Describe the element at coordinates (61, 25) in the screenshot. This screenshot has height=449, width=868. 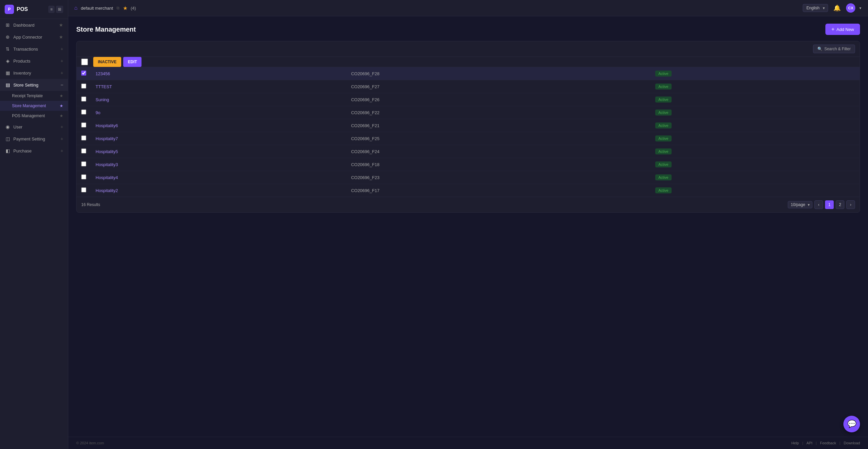
I see `dashboard-add-icon: ★` at that location.